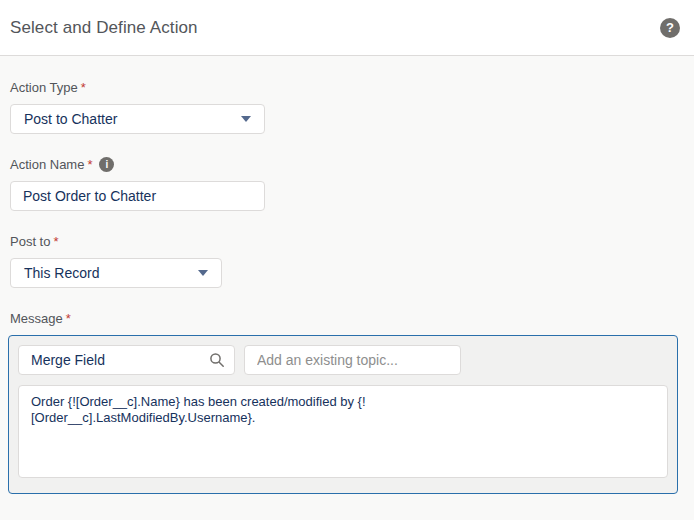 Image resolution: width=694 pixels, height=520 pixels. I want to click on page-title: Select and Define Action, so click(104, 28).